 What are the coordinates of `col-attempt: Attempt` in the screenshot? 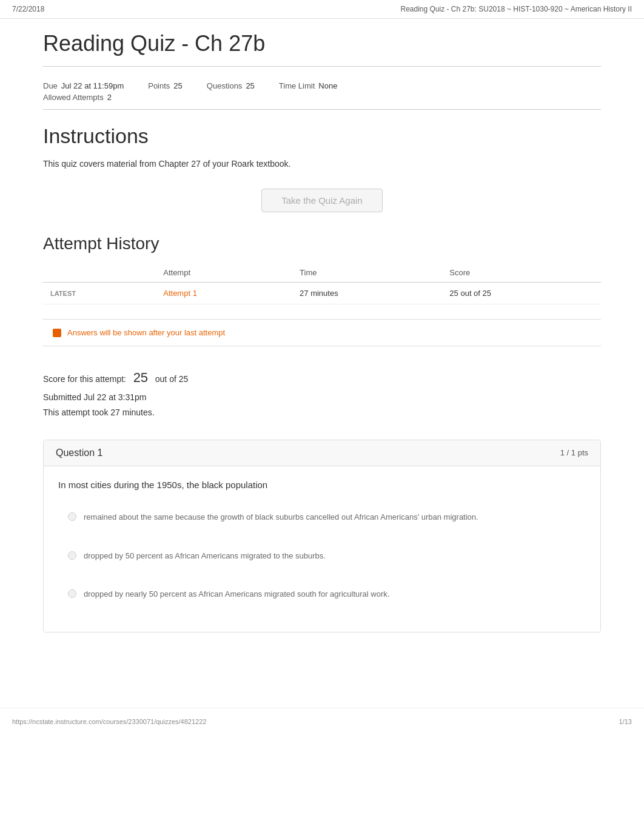 It's located at (224, 273).